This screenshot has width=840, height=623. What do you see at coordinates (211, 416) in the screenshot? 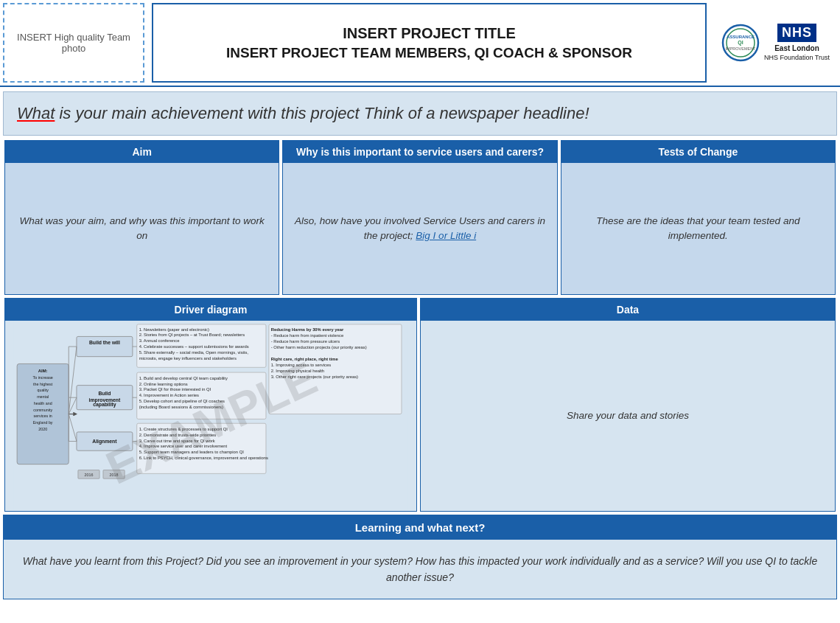
I see `driver-diagram-svg: AIM: To increase the highest quality men…` at bounding box center [211, 416].